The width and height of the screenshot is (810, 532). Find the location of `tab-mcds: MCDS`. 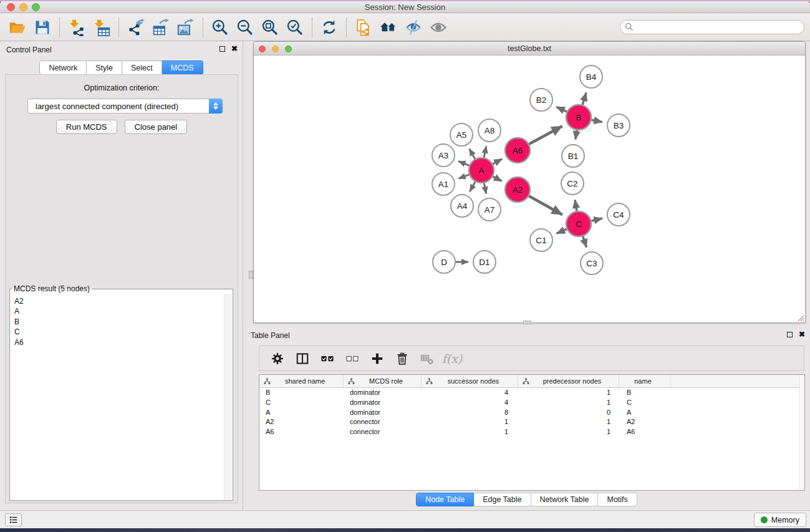

tab-mcds: MCDS is located at coordinates (183, 67).